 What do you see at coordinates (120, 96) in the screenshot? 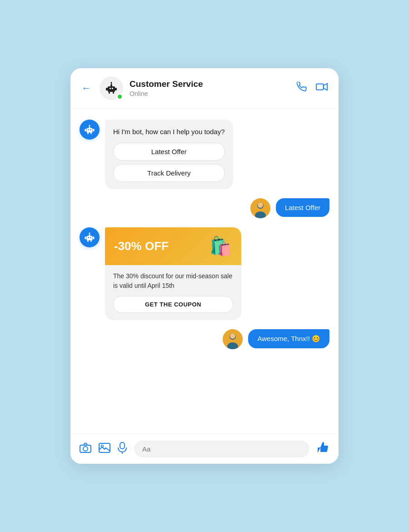
I see `online-indicator` at bounding box center [120, 96].